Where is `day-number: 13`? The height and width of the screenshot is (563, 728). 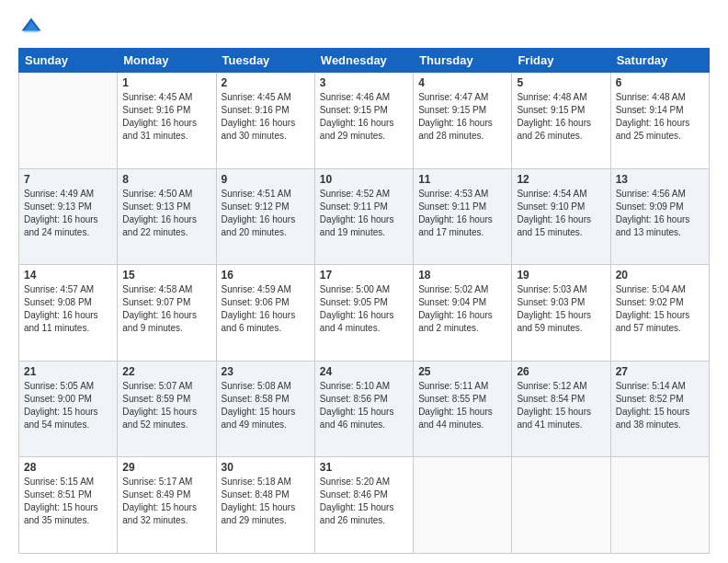 day-number: 13 is located at coordinates (660, 179).